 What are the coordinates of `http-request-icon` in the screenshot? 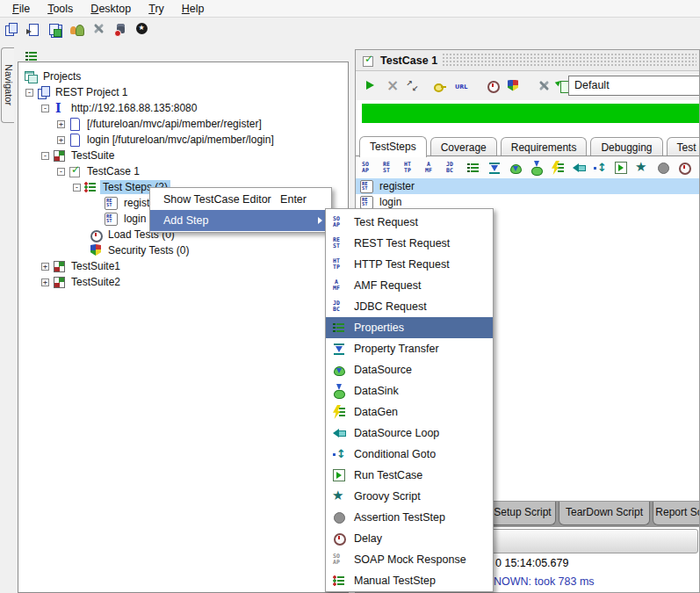 It's located at (410, 168).